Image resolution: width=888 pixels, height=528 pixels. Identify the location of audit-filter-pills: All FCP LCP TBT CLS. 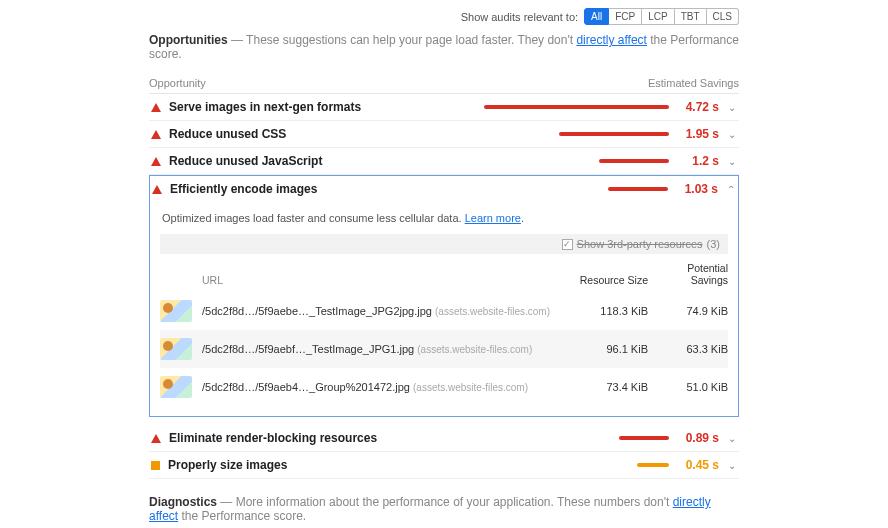
(662, 16).